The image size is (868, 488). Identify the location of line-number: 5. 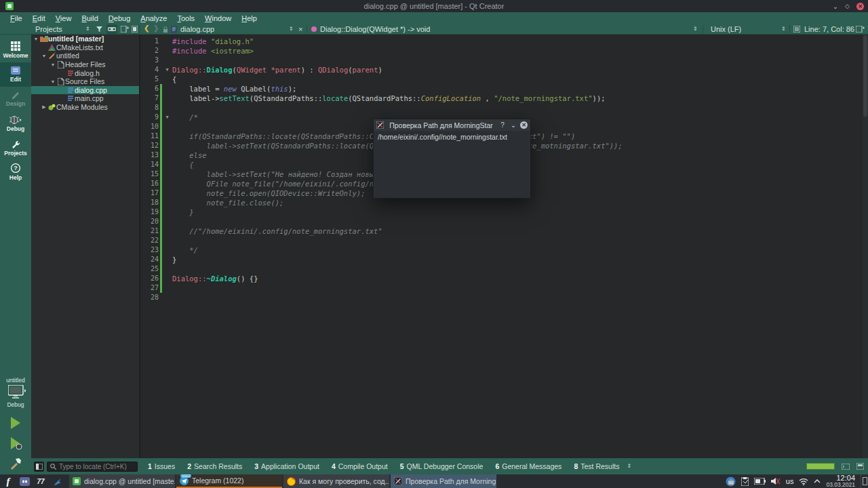
(149, 79).